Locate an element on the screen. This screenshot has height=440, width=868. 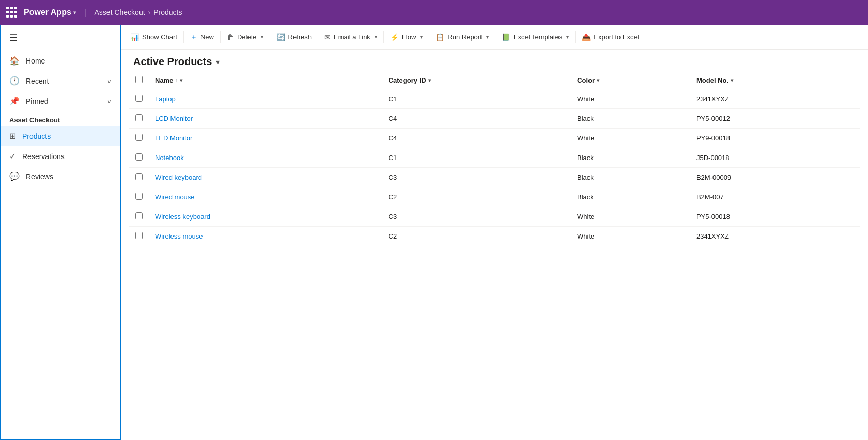
row-name-link: LCD Monitor is located at coordinates (174, 119).